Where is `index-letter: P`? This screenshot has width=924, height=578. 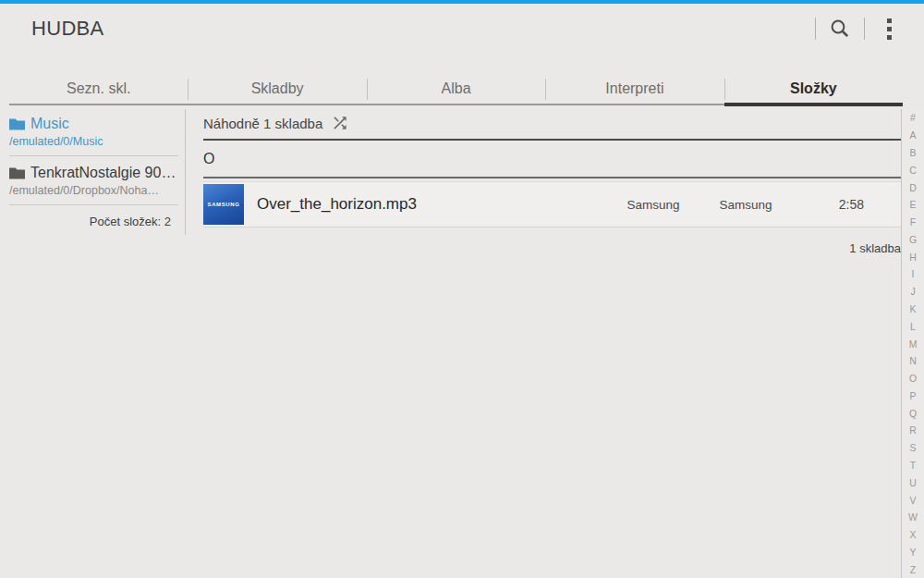
index-letter: P is located at coordinates (913, 396).